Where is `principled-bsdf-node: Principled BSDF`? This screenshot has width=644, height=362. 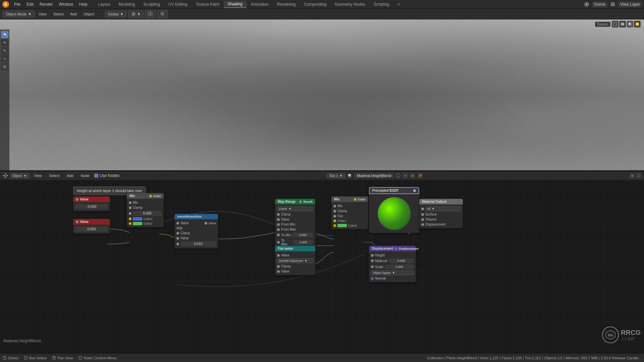
principled-bsdf-node: Principled BSDF is located at coordinates (394, 210).